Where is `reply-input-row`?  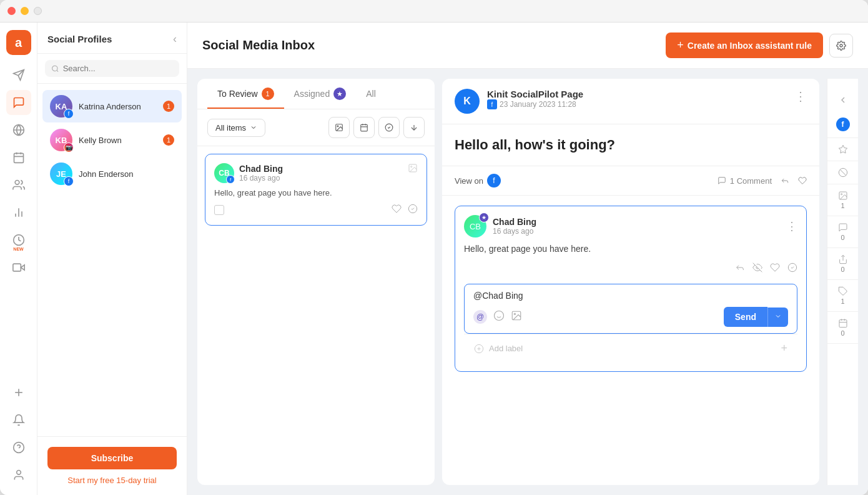
reply-input-row is located at coordinates (631, 296).